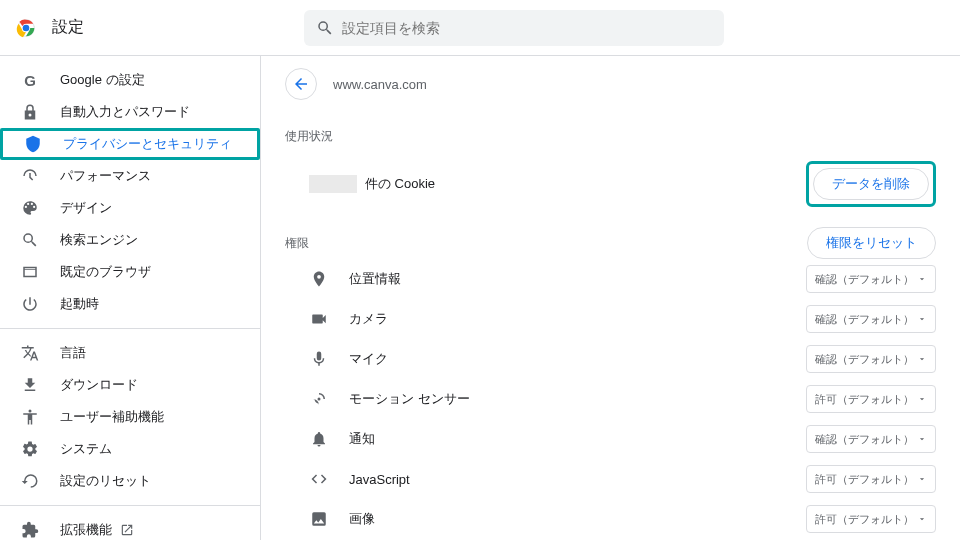 The image size is (960, 540). I want to click on cookie-count-placeholder, so click(333, 184).